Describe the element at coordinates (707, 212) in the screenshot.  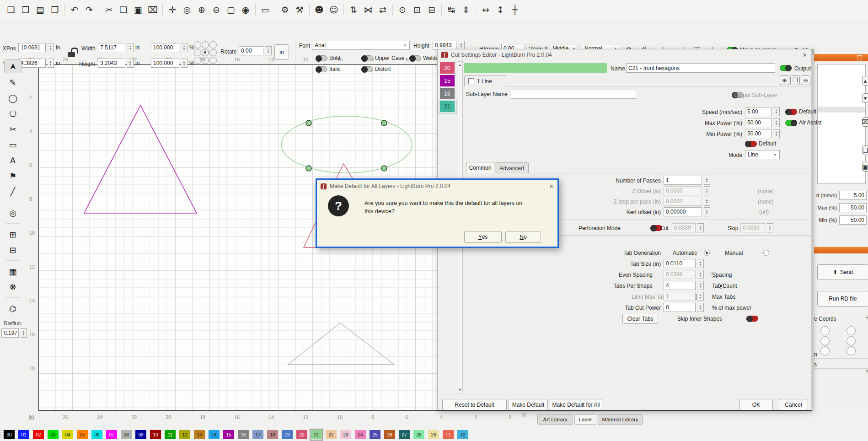
I see `kerf-spinner: ▲▼` at that location.